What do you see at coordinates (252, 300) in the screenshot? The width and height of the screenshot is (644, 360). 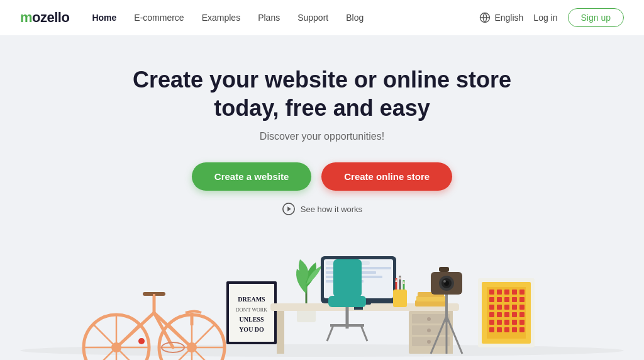 I see `svg-text: DREAMS` at bounding box center [252, 300].